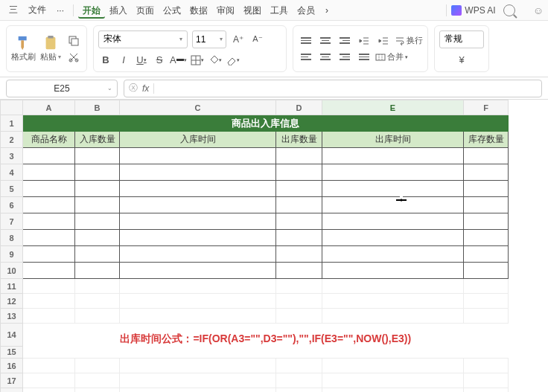  Describe the element at coordinates (306, 57) in the screenshot. I see `align-left-button` at that location.